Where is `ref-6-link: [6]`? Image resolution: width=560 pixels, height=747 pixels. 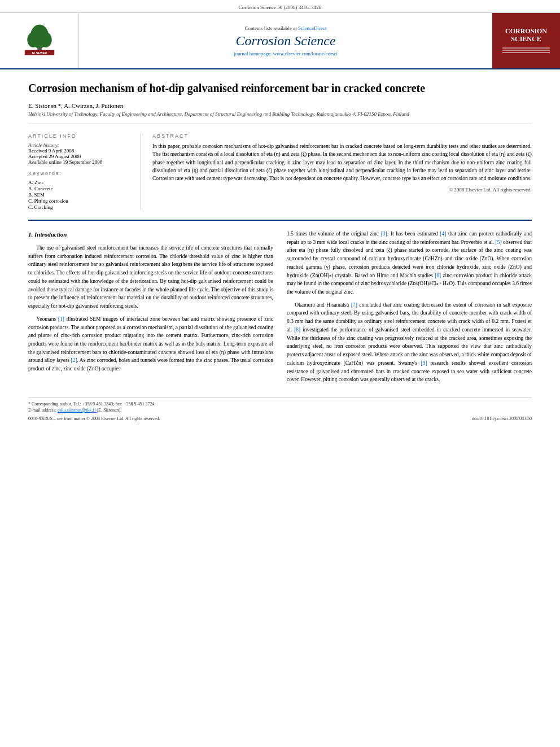 ref-6-link: [6] is located at coordinates (438, 276).